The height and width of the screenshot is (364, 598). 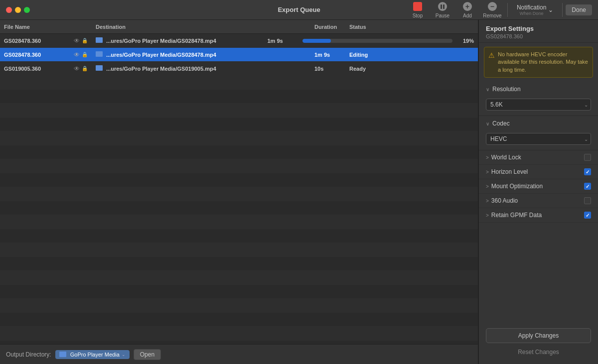 I want to click on codec-select-container: HEVC H.264 ⌄, so click(x=538, y=139).